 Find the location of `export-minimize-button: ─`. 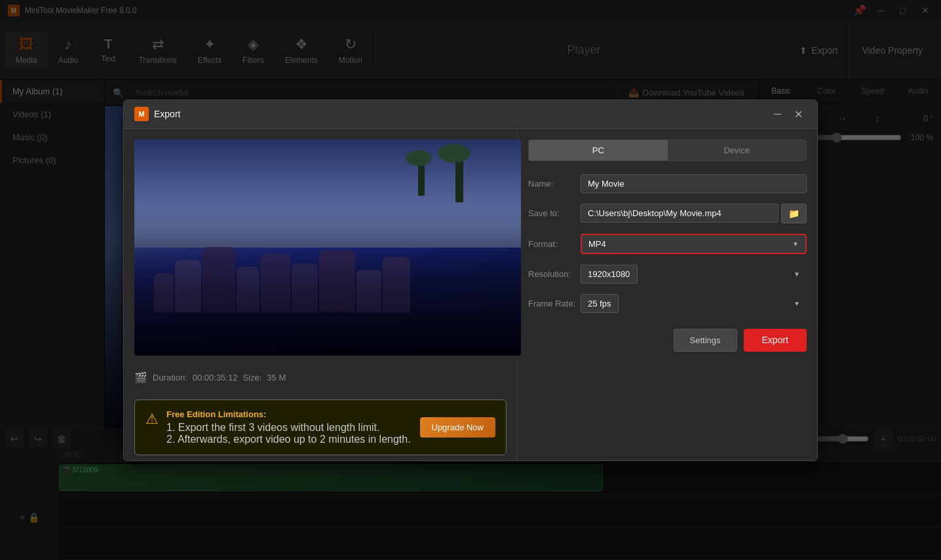

export-minimize-button: ─ is located at coordinates (777, 114).